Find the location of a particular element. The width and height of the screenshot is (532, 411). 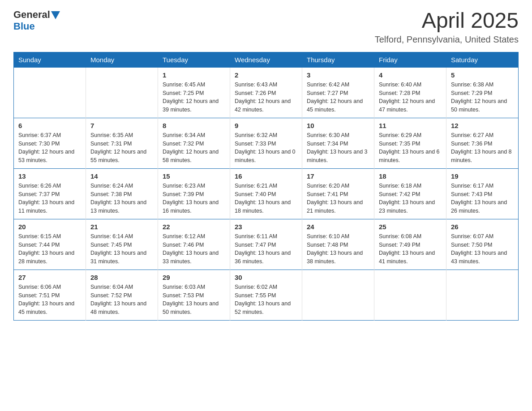

day-number: 22 is located at coordinates (194, 227).